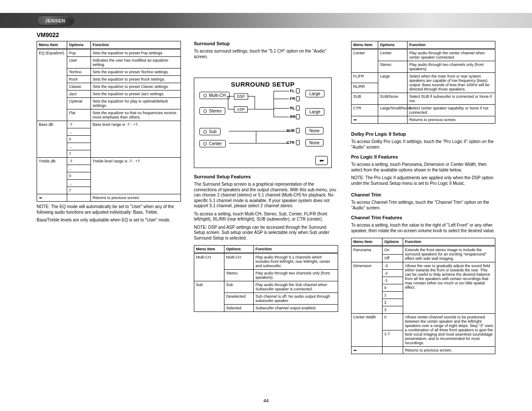  I want to click on diagram-title: SURROUND SETUP, so click(263, 84).